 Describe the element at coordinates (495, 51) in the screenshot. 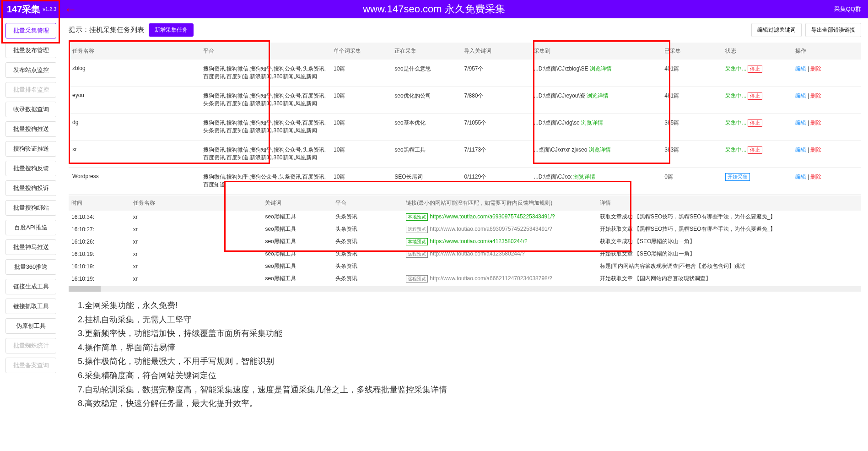

I see `column-header: 导入关键词` at that location.